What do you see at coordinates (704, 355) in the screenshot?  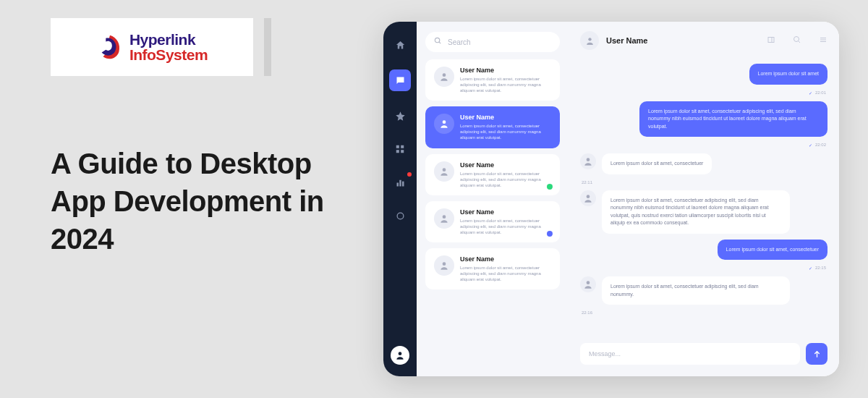 I see `composer: Message...` at bounding box center [704, 355].